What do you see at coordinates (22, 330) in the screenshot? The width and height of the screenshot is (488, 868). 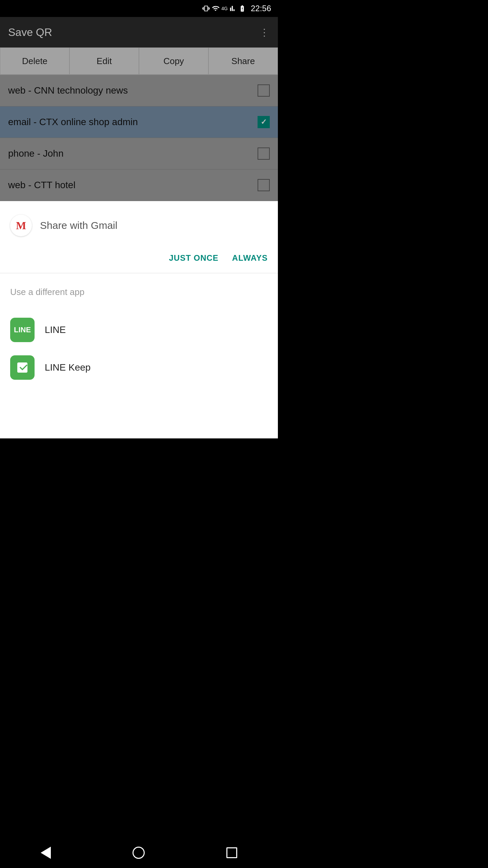 I see `line-icon-text: LINE` at bounding box center [22, 330].